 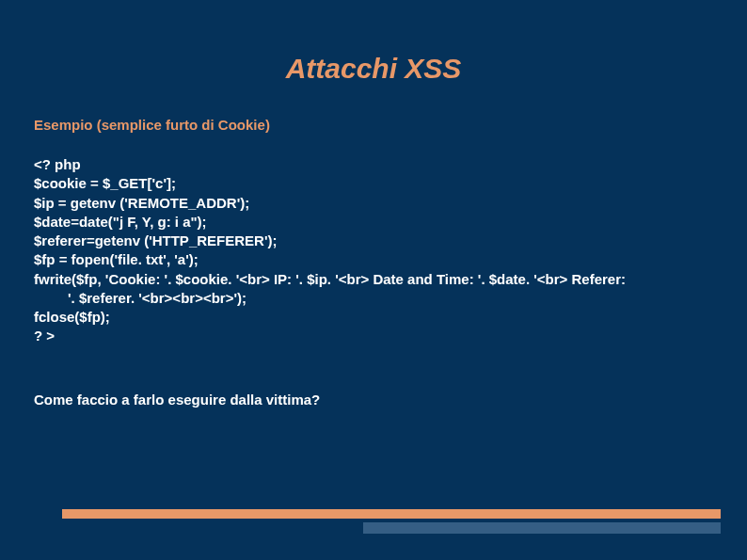 I want to click on decoration-bar-blue, so click(x=542, y=528).